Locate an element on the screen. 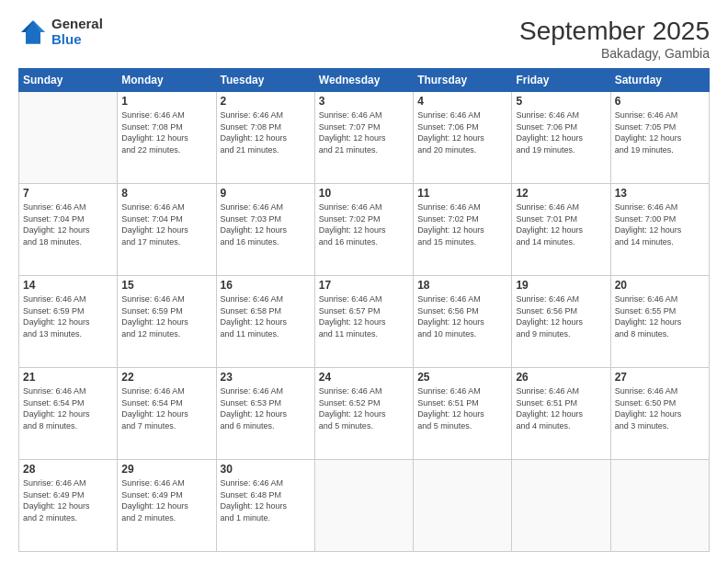  day-info: Sunrise: 6:46 AM Sunset: 6:59 PM Dayligh… is located at coordinates (68, 316).